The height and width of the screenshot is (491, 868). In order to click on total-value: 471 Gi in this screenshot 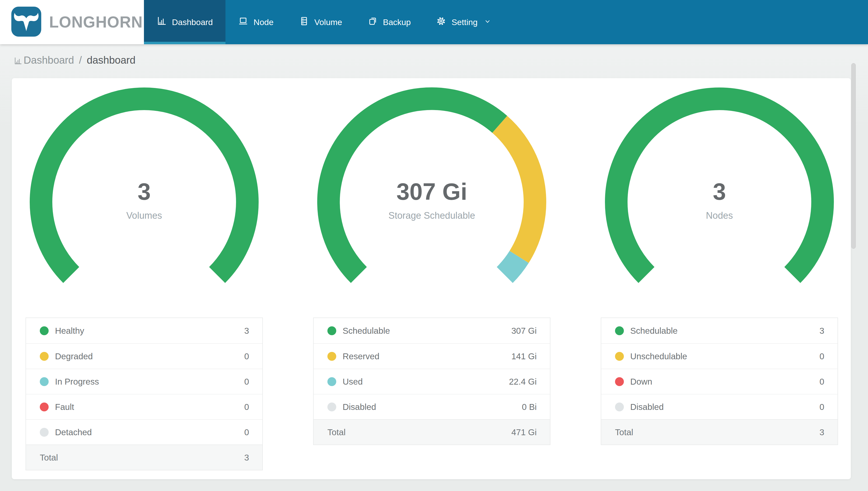, I will do `click(524, 432)`.